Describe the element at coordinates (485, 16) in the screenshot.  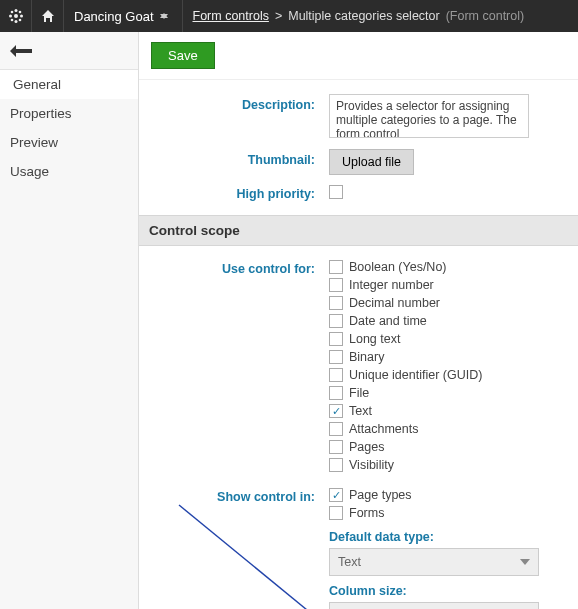
I see `breadcrumb-type: (Form control)` at that location.